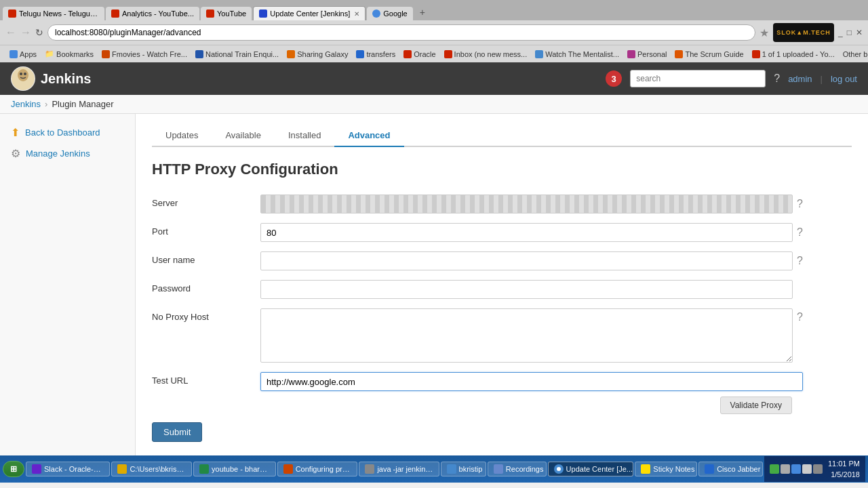  Describe the element at coordinates (177, 432) in the screenshot. I see `submit-button: Submit` at that location.